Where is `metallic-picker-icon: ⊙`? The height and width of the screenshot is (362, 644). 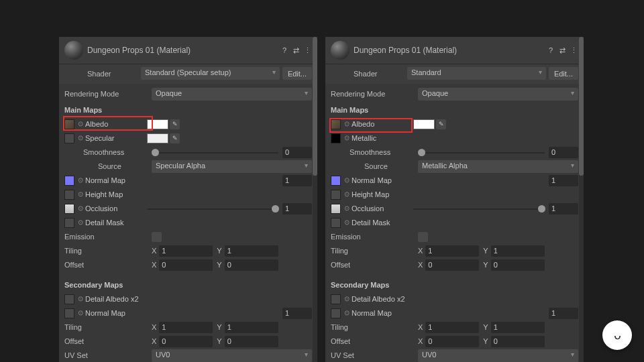 metallic-picker-icon: ⊙ is located at coordinates (347, 138).